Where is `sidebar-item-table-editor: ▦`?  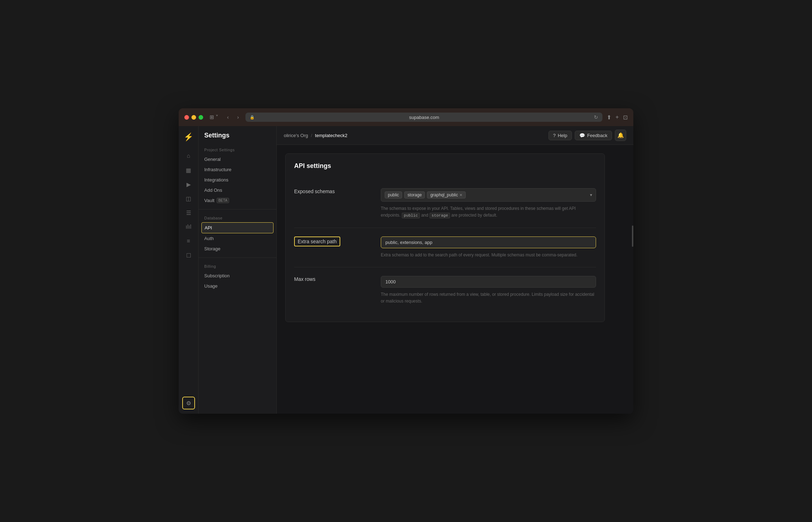
sidebar-item-table-editor: ▦ is located at coordinates (189, 170).